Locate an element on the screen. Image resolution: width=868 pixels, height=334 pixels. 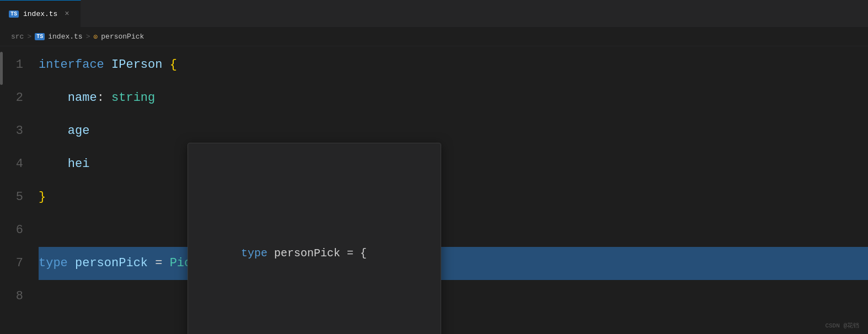
token-close-brace1: } is located at coordinates (42, 197).